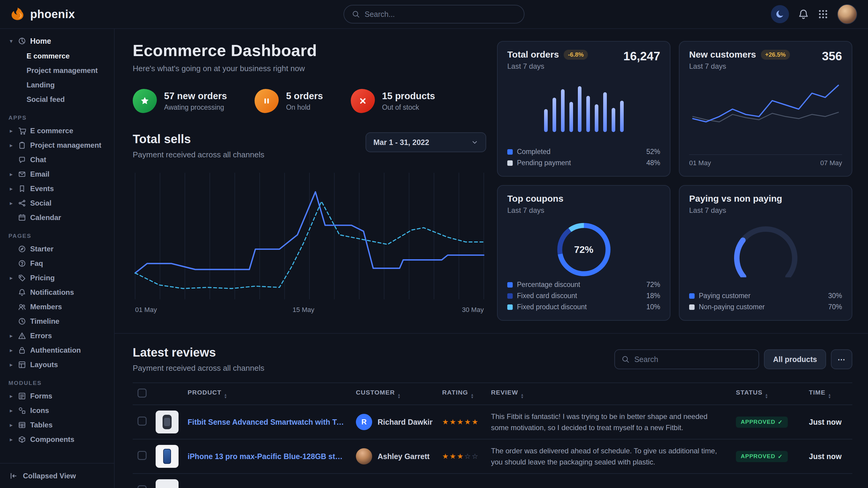 The width and height of the screenshot is (868, 488). What do you see at coordinates (142, 393) in the screenshot?
I see `select-all-checkbox` at bounding box center [142, 393].